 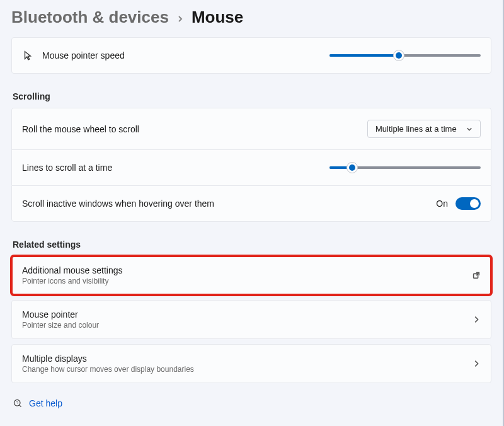 I want to click on related-item-2: Multiple displaysChange how cursor moves…, so click(x=251, y=364).